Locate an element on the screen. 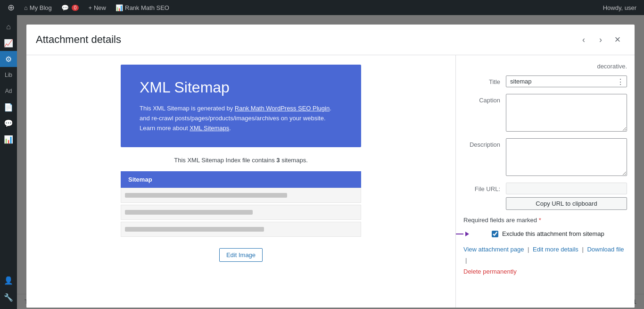 The height and width of the screenshot is (309, 644). caption-input is located at coordinates (567, 113).